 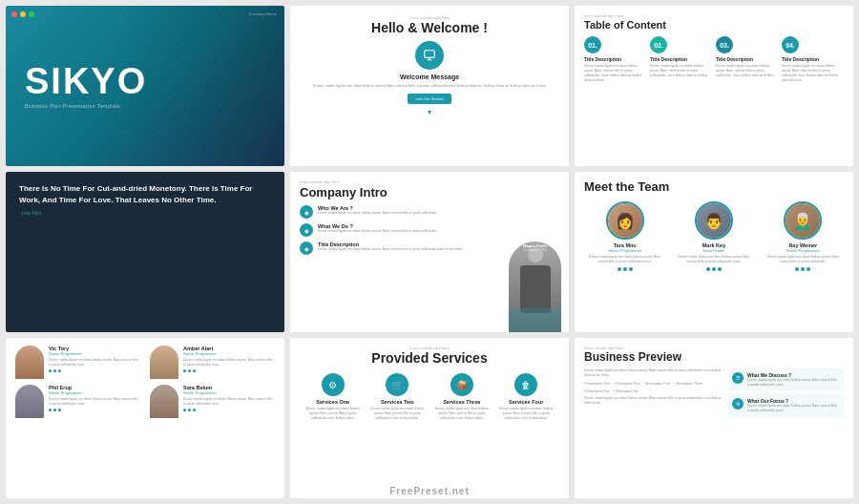 What do you see at coordinates (597, 391) in the screenshot?
I see `bp-list-3: Description Two` at bounding box center [597, 391].